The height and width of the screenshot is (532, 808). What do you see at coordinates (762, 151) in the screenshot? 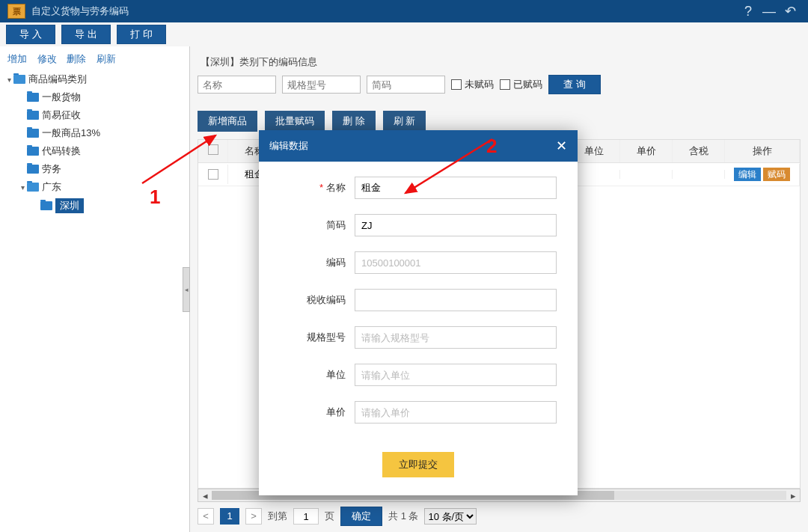
I see `th-op: 操作` at bounding box center [762, 151].